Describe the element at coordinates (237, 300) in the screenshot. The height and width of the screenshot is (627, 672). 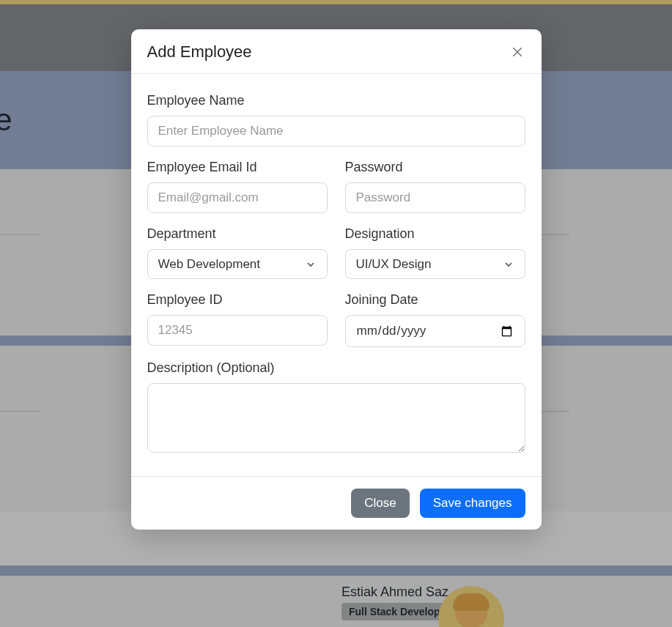
I see `label-employee-id: Employee ID` at that location.